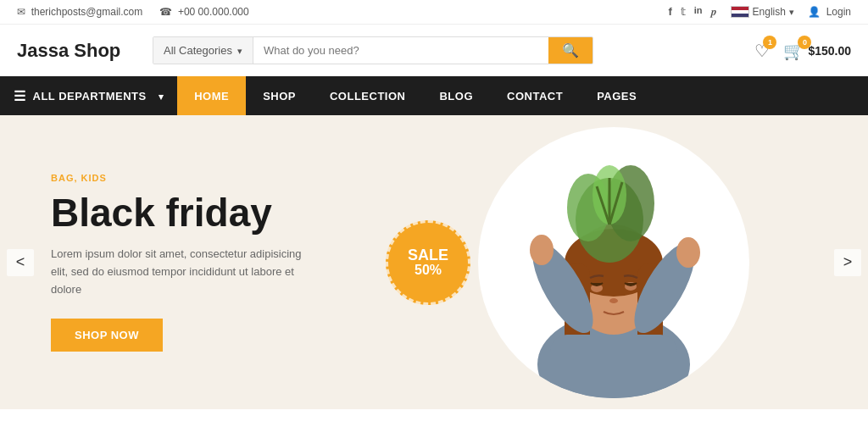 The height and width of the screenshot is (438, 868). I want to click on pinterest-icon: 𝒑, so click(714, 12).